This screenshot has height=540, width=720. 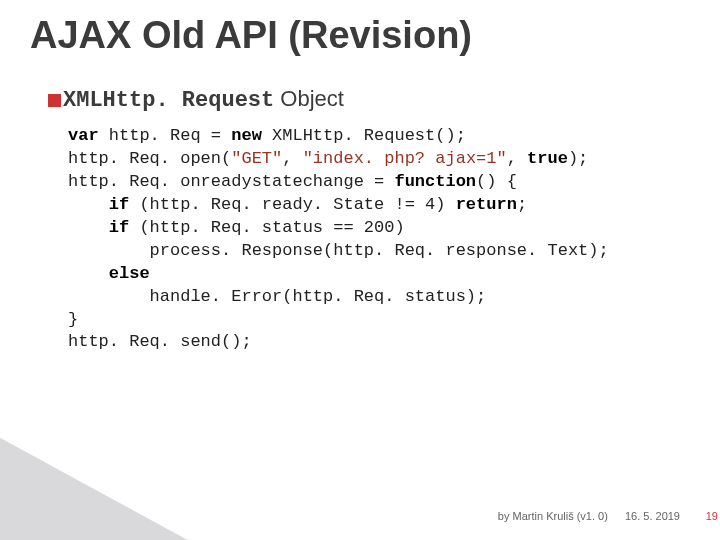 I want to click on page-number: 19, so click(x=709, y=516).